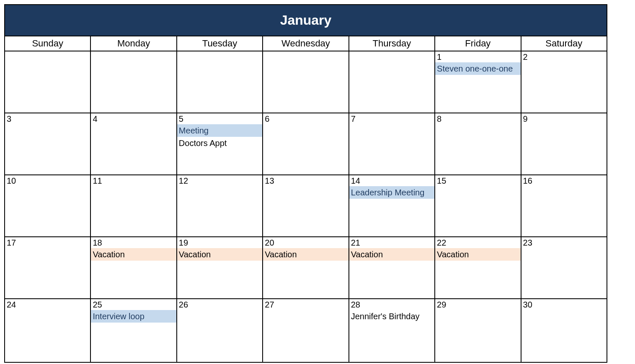 The height and width of the screenshot is (364, 635). Describe the element at coordinates (564, 206) in the screenshot. I see `day-cell: 16` at that location.